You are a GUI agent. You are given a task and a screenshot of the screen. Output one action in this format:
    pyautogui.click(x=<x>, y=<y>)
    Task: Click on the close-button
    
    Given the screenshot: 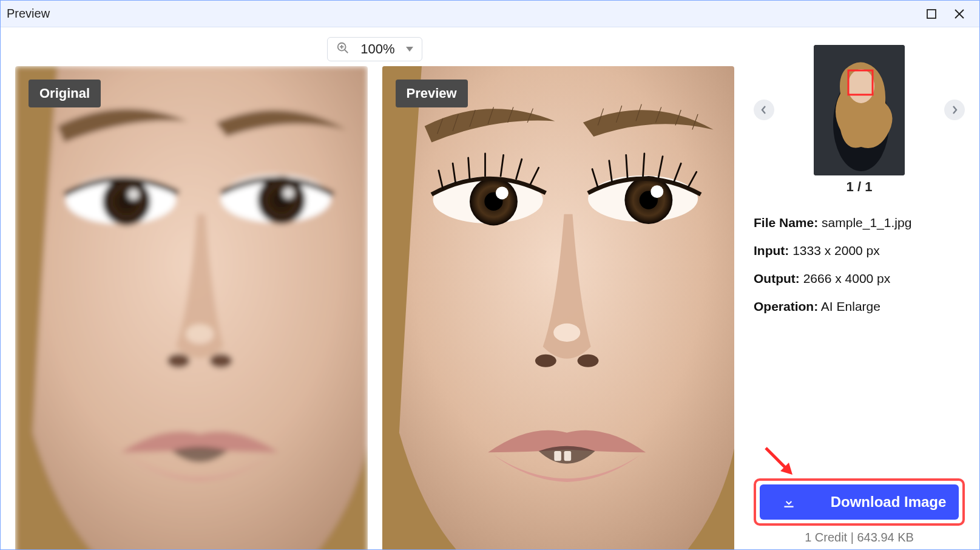 What is the action you would take?
    pyautogui.click(x=959, y=14)
    